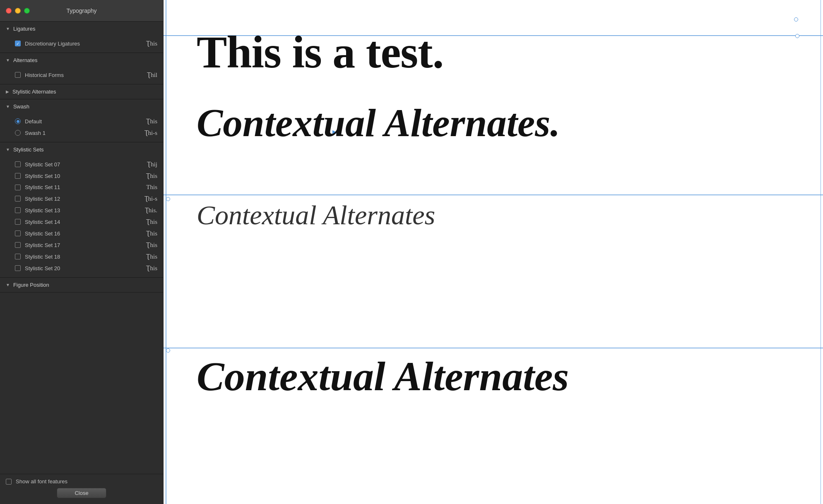  I want to click on traffic-lights, so click(18, 11).